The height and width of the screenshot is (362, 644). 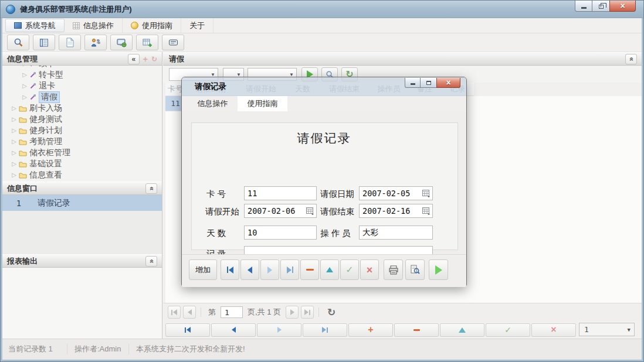 What do you see at coordinates (601, 6) in the screenshot?
I see `restore-button` at bounding box center [601, 6].